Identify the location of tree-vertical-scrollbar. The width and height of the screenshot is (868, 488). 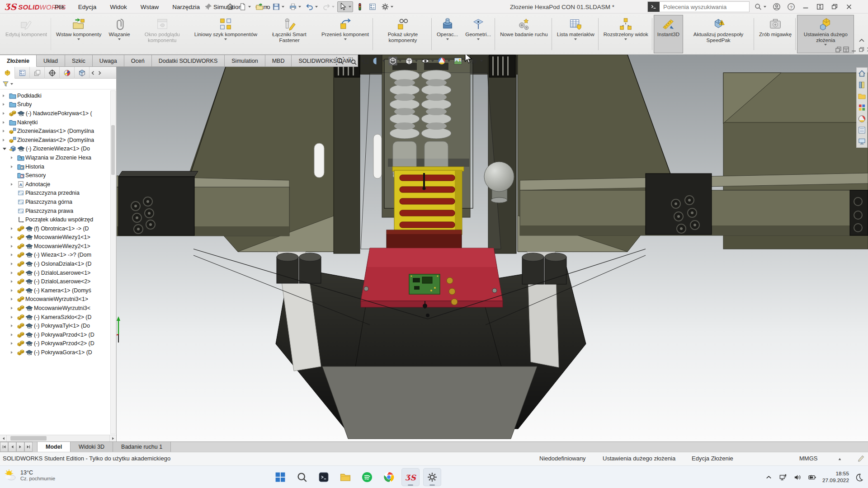
(113, 262).